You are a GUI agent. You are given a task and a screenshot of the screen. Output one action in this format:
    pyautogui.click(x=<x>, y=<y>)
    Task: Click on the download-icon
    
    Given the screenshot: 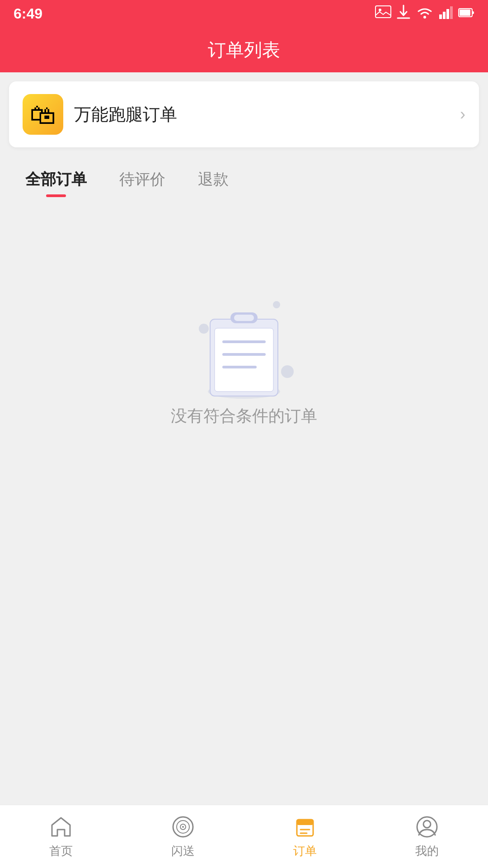 What is the action you would take?
    pyautogui.click(x=404, y=14)
    